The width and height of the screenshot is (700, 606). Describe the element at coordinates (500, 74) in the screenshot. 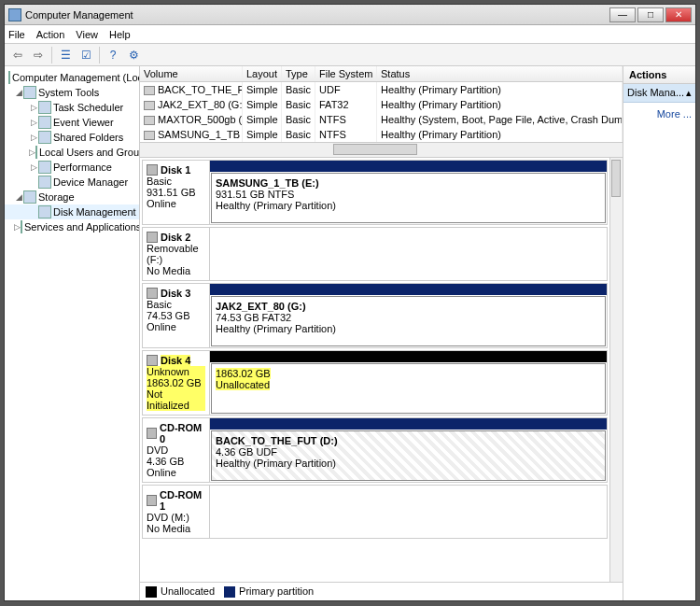

I see `col-status: Status` at that location.